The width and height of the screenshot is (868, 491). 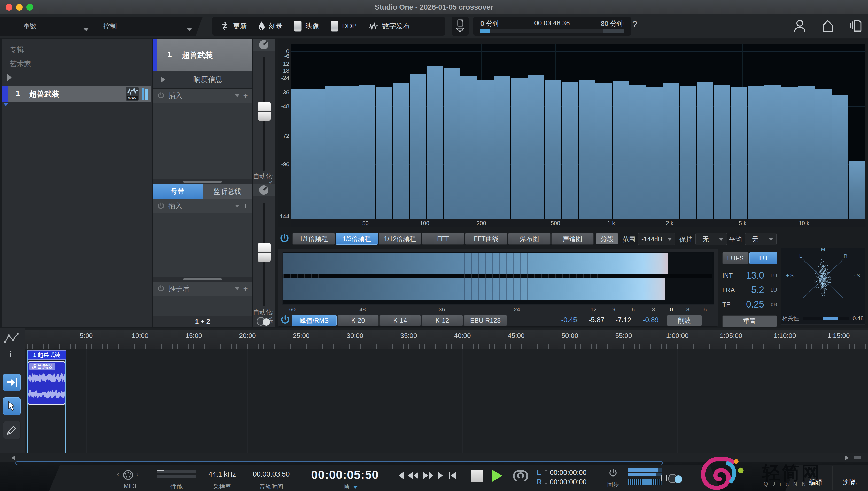 I want to click on track-list-row: 1 超兽武装 WAV, so click(x=77, y=94).